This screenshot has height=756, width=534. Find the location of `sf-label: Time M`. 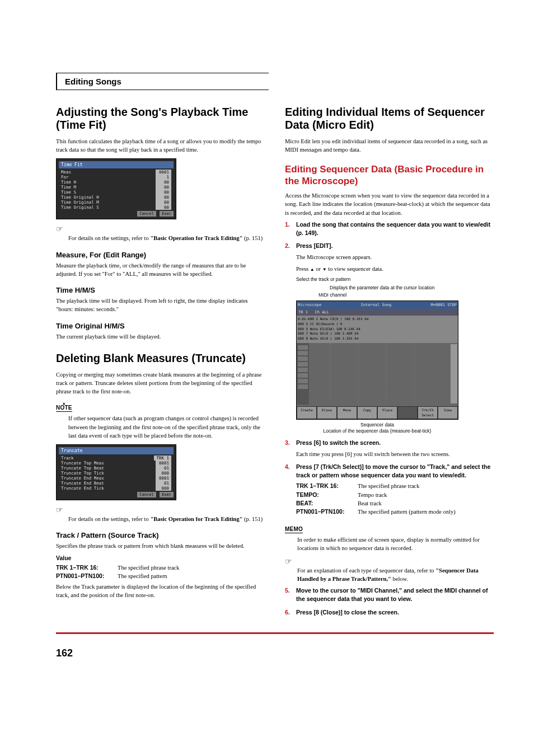

sf-label: Time M is located at coordinates (68, 187).